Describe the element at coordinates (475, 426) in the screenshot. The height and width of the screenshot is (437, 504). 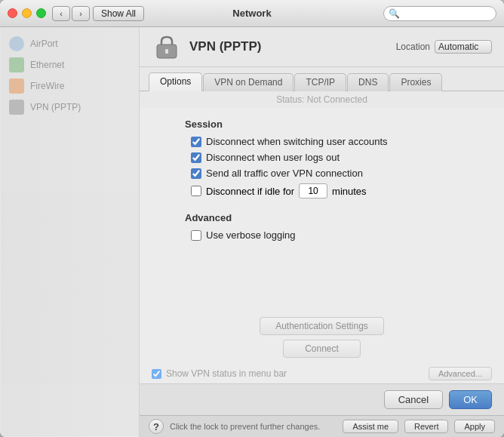
I see `apply-button: Apply` at that location.